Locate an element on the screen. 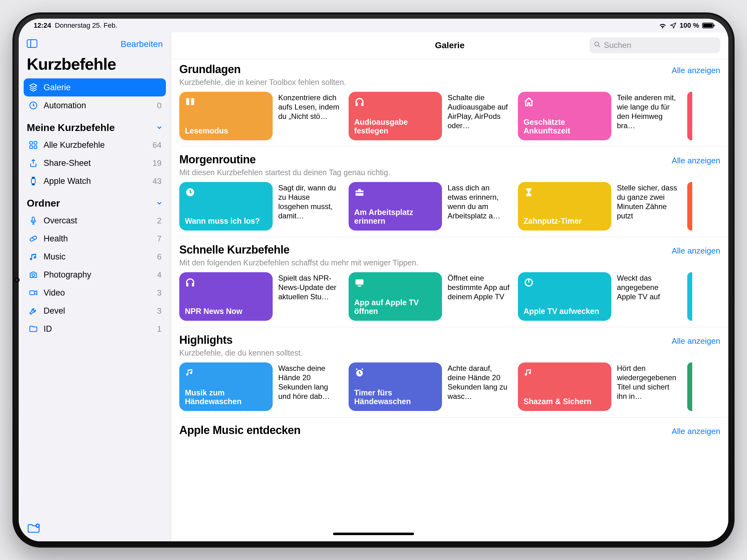  search-input: Suchen is located at coordinates (655, 45).